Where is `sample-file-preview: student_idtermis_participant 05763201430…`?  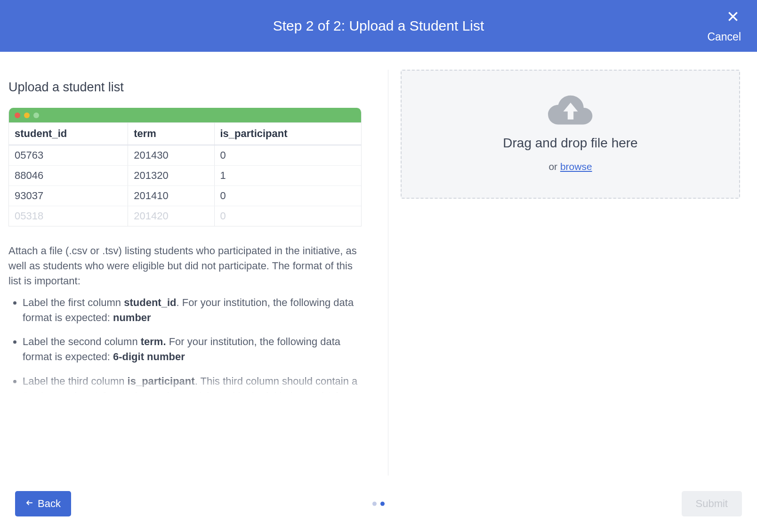 sample-file-preview: student_idtermis_participant 05763201430… is located at coordinates (185, 167).